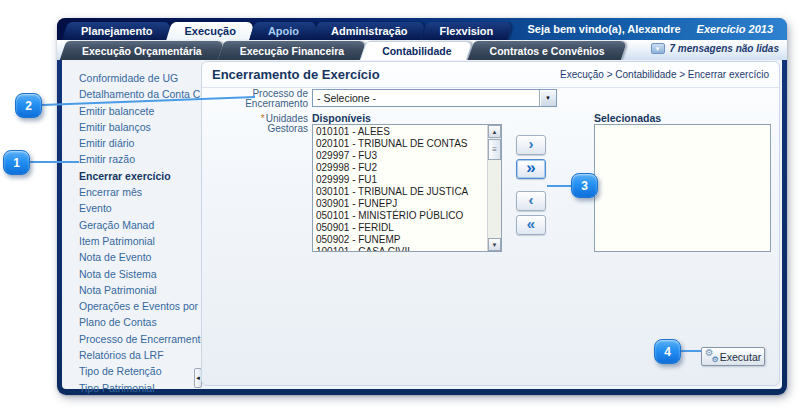  I want to click on sidebar-item-processo-de-encerramento: Processo de Encerramento, so click(140, 339).